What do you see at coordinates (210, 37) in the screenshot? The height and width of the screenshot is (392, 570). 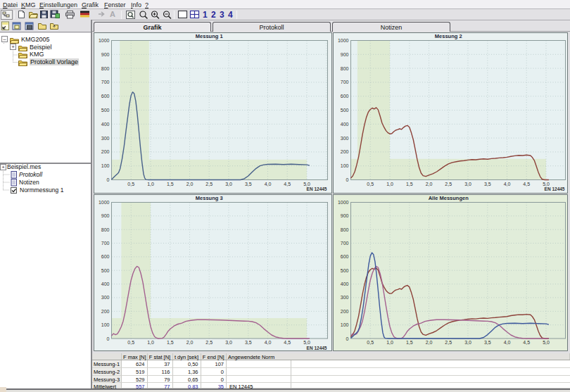 I see `svg-text: Messung 1` at bounding box center [210, 37].